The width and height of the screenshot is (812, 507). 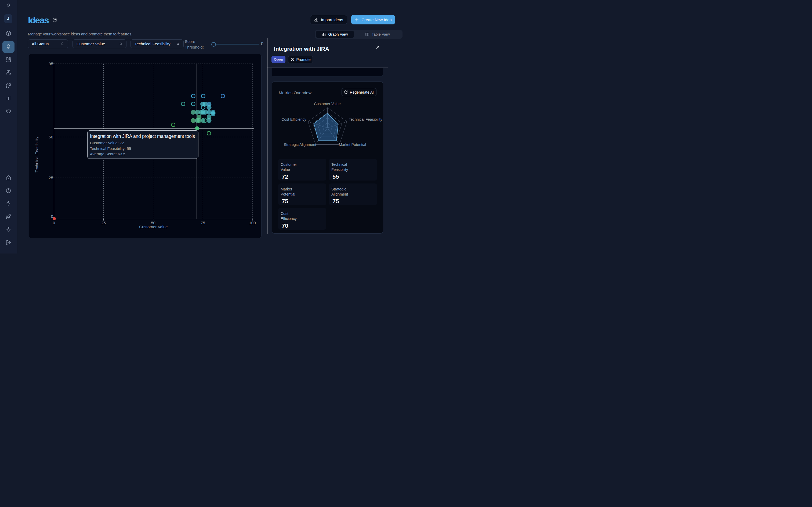 What do you see at coordinates (300, 145) in the screenshot?
I see `svg-text: Strategic Alignment` at bounding box center [300, 145].